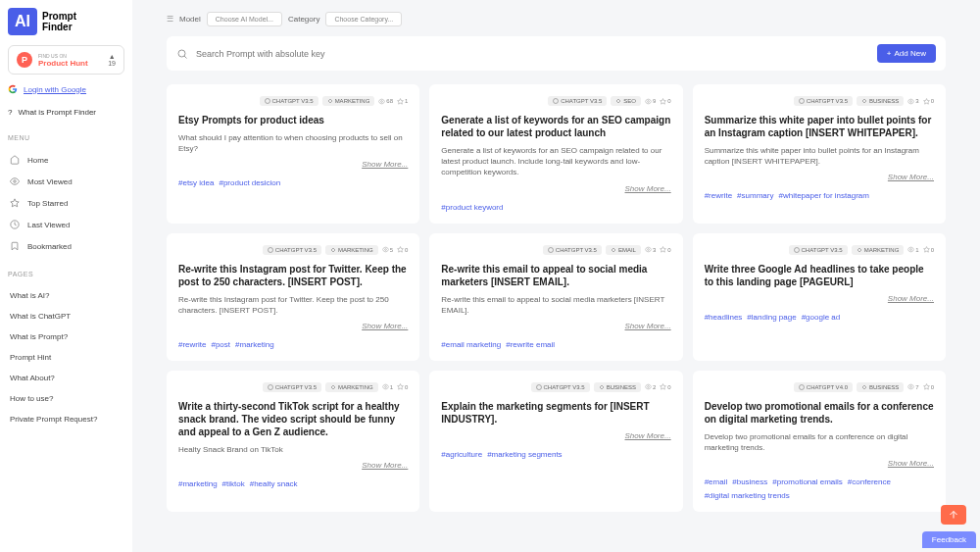  Describe the element at coordinates (949, 539) in the screenshot. I see `feedback-button: Feedback` at that location.